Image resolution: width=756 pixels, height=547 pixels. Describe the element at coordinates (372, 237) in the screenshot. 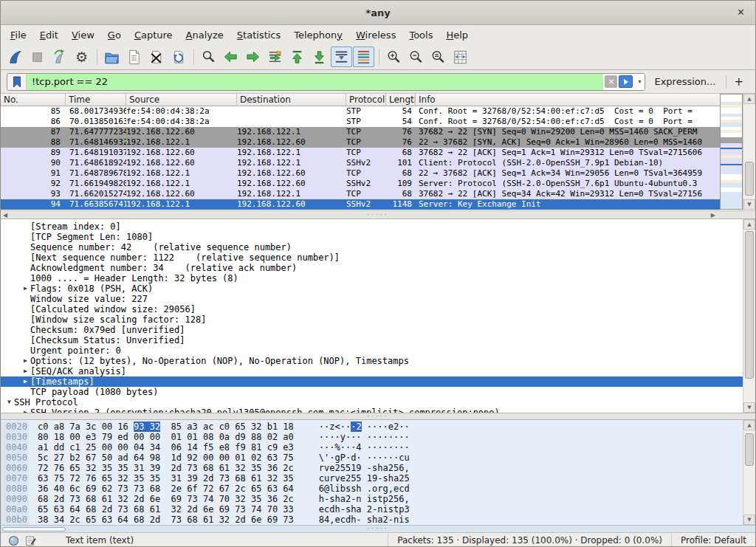

I see `detail-line: [TCP Segment Len: 1080]` at that location.